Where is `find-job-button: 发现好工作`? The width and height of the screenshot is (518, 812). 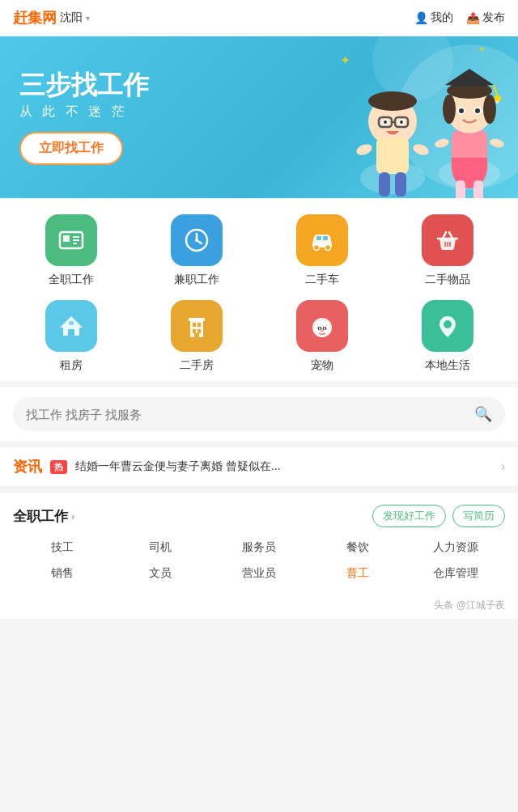 find-job-button: 发现好工作 is located at coordinates (410, 516).